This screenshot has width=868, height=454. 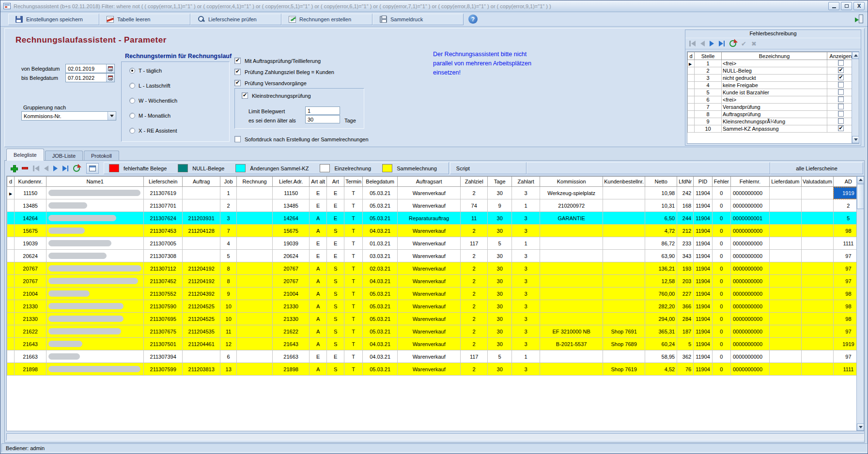 What do you see at coordinates (163, 193) in the screenshot?
I see `cell-lieferschein: 211307619` at bounding box center [163, 193].